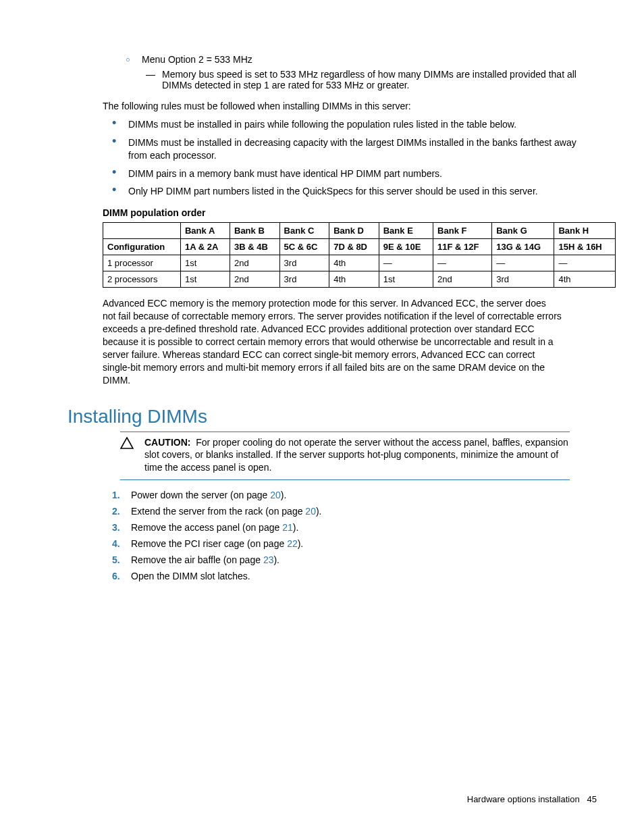 This screenshot has height=834, width=644. Describe the element at coordinates (354, 231) in the screenshot. I see `th: Bank D` at that location.